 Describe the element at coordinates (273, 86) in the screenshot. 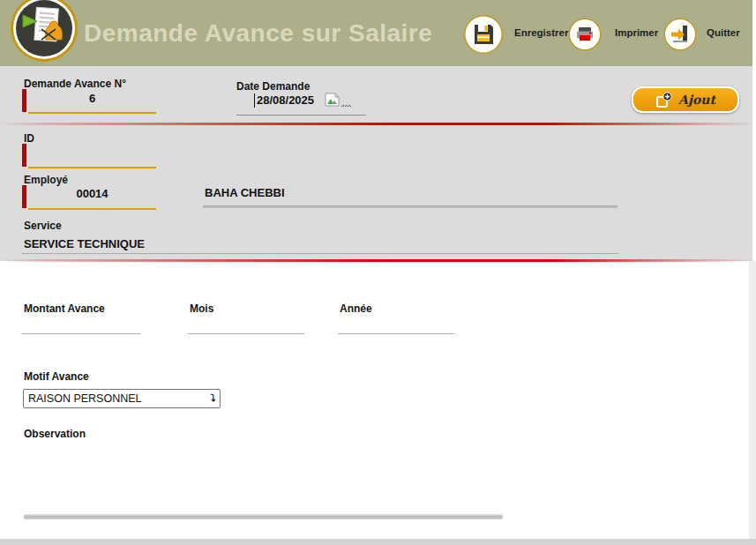

I see `date-demande-label: Date Demande` at that location.